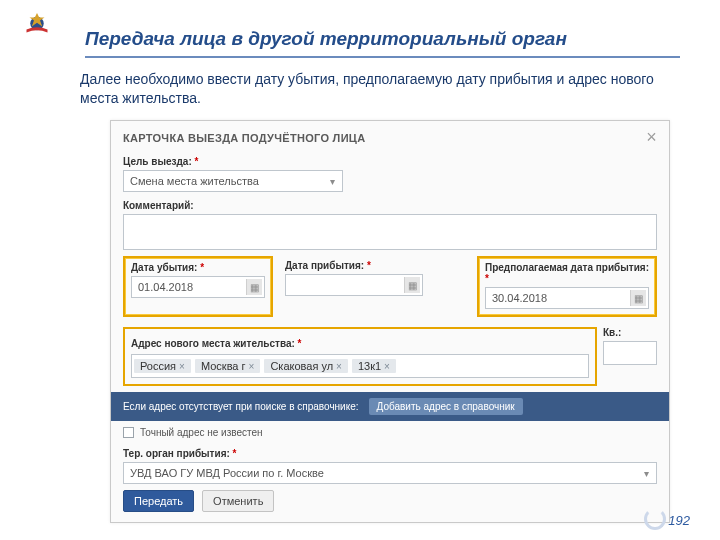 The width and height of the screenshot is (720, 540). What do you see at coordinates (37, 25) in the screenshot?
I see `emblem-icon` at bounding box center [37, 25].